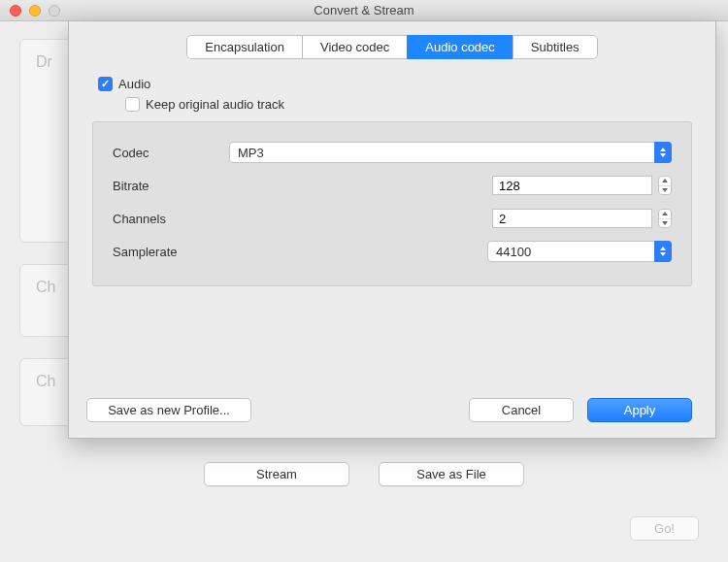 This screenshot has height=562, width=728. Describe the element at coordinates (640, 410) in the screenshot. I see `apply-button: Apply` at that location.